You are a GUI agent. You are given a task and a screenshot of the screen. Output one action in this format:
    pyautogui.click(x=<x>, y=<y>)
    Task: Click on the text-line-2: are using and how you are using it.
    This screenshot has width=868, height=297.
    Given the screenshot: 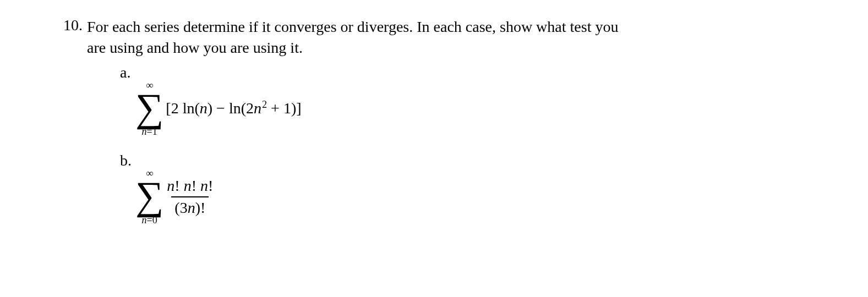 What is the action you would take?
    pyautogui.click(x=195, y=47)
    